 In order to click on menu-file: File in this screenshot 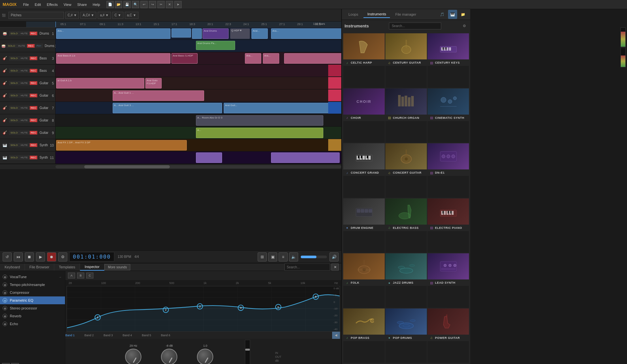, I will do `click(26, 5)`.